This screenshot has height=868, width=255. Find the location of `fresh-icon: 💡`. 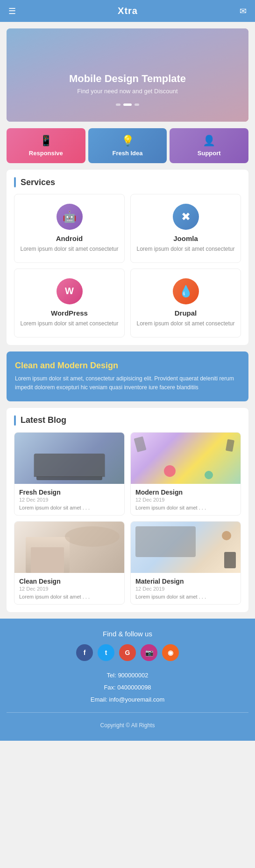

fresh-icon: 💡 is located at coordinates (128, 141).